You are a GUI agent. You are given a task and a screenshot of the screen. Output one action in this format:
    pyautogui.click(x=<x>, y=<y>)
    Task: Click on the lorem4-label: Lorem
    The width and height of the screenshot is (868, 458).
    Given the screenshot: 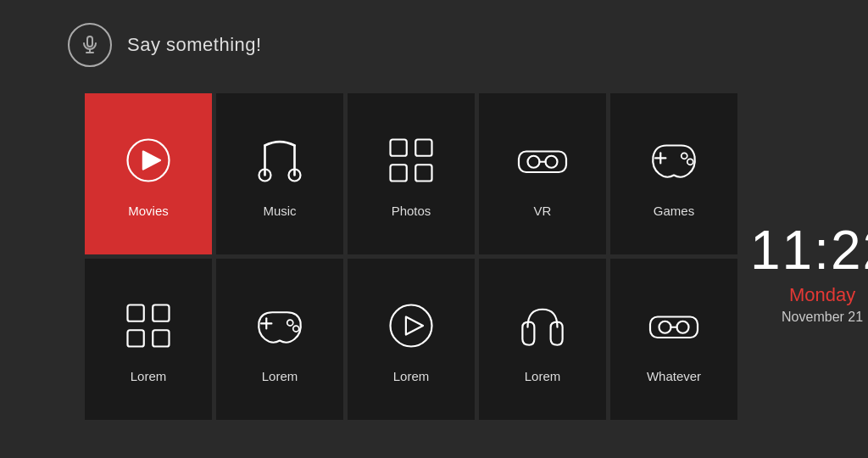 What is the action you would take?
    pyautogui.click(x=542, y=377)
    